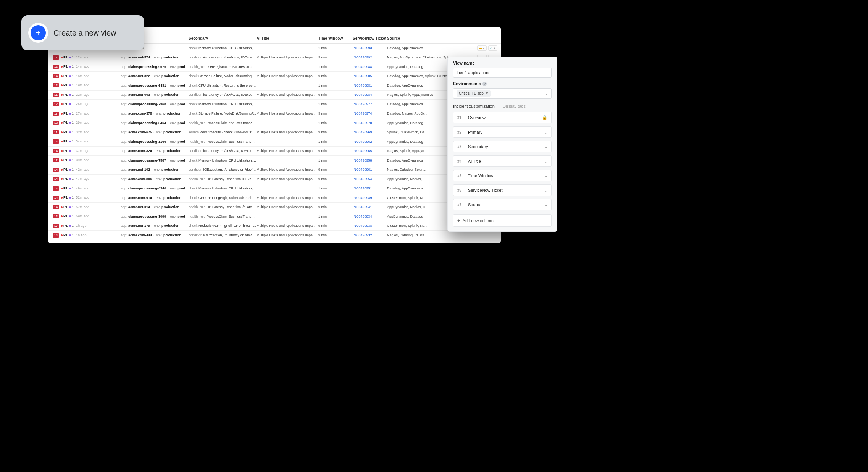  What do you see at coordinates (474, 106) in the screenshot?
I see `tab-incident-customization: Incident customization` at bounding box center [474, 106].